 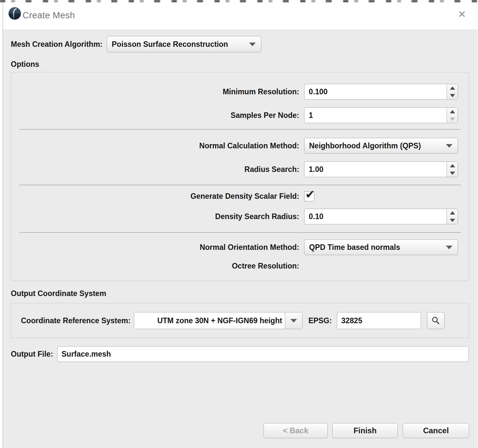 What do you see at coordinates (452, 115) in the screenshot?
I see `samples-per-node-spinner` at bounding box center [452, 115].